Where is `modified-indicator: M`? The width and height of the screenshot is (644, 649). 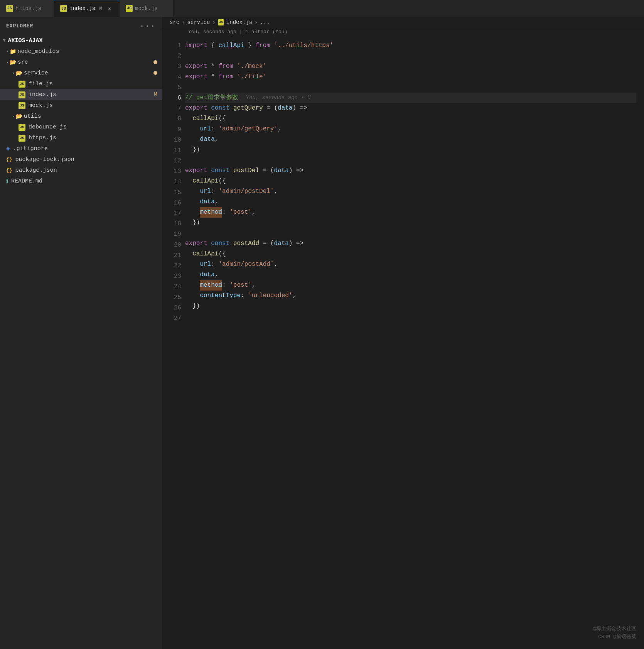 modified-indicator: M is located at coordinates (156, 95).